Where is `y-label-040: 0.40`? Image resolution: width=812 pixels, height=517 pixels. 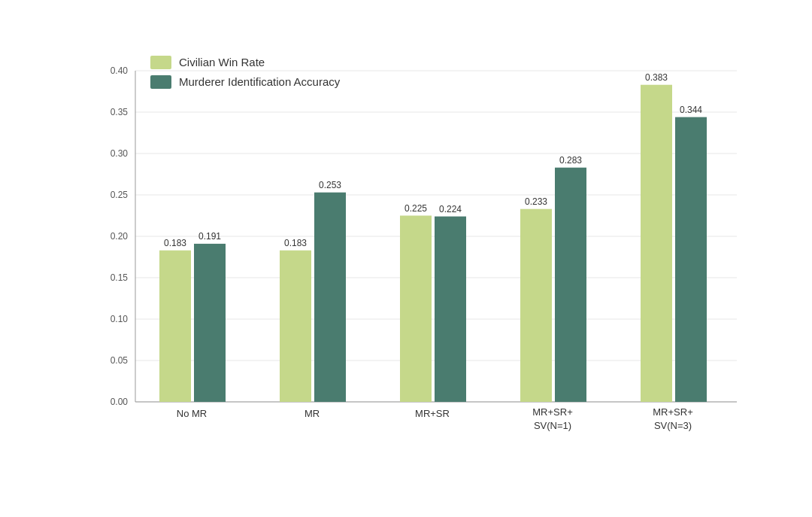 y-label-040: 0.40 is located at coordinates (120, 71).